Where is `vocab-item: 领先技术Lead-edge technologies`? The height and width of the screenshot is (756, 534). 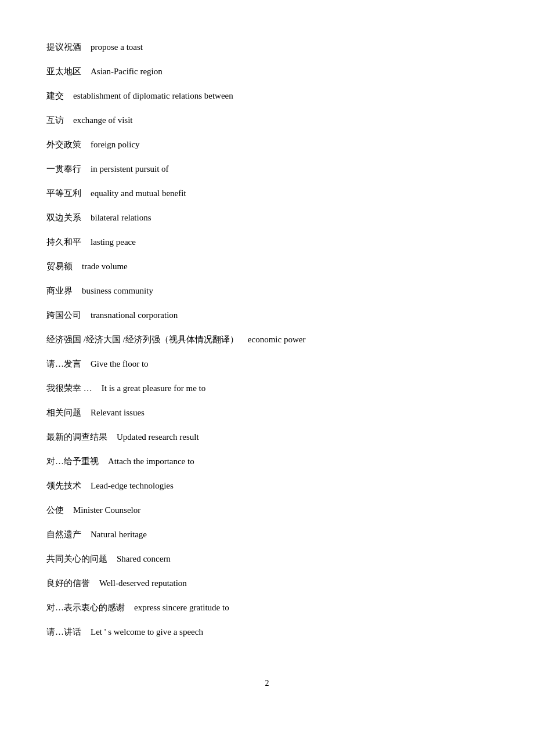 vocab-item: 领先技术Lead-edge technologies is located at coordinates (267, 486).